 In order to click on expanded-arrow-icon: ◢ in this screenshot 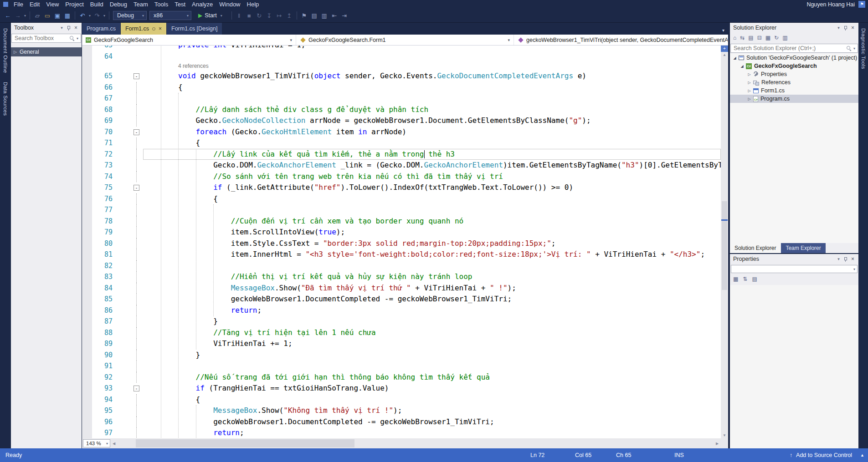, I will do `click(734, 58)`.